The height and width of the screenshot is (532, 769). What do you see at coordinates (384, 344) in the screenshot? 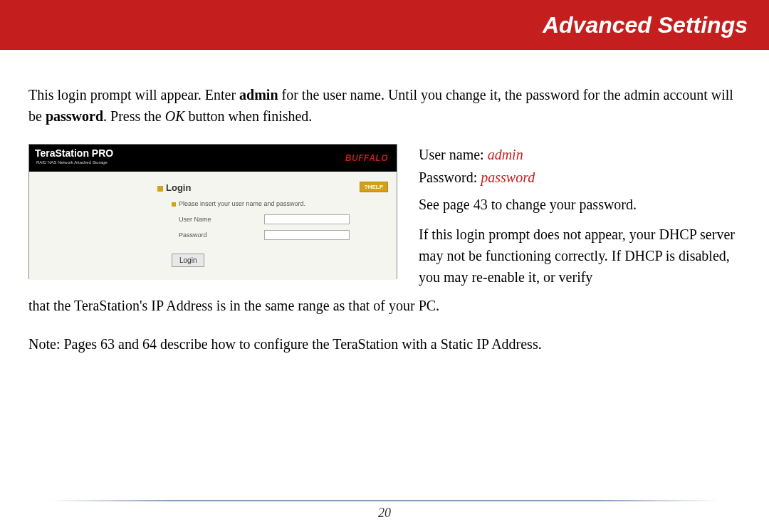
I see `note-text: Note: Pages 63 and 64 describe how to co…` at bounding box center [384, 344].